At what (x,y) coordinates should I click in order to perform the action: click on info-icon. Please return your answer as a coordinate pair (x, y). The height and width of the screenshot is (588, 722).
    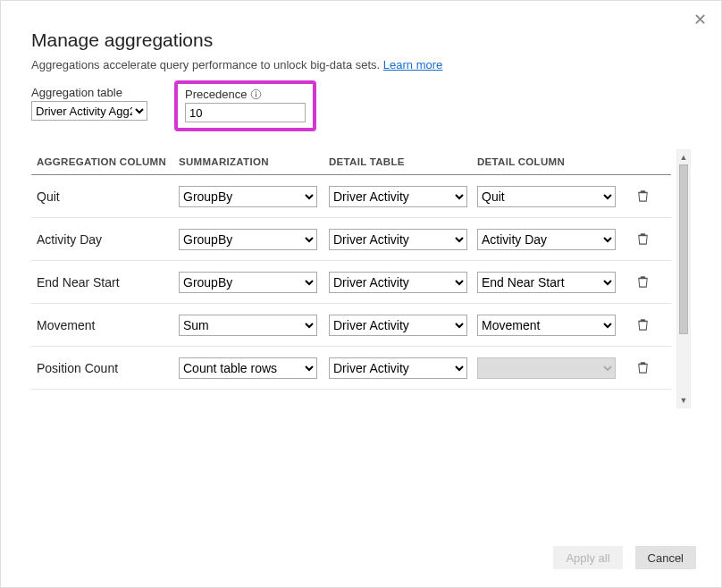
    Looking at the image, I should click on (256, 95).